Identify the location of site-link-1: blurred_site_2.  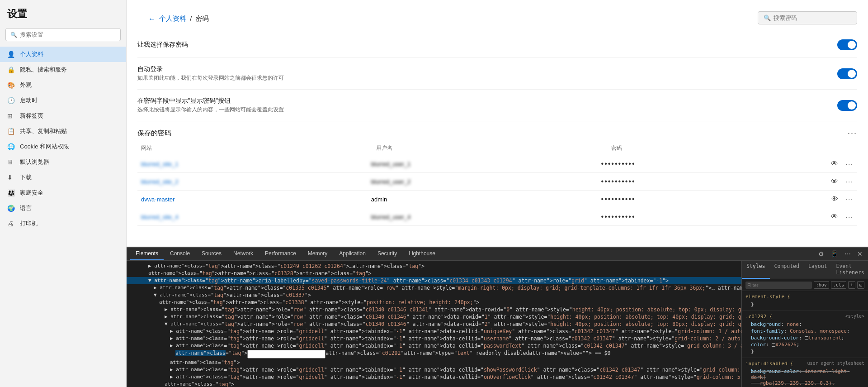
(160, 182).